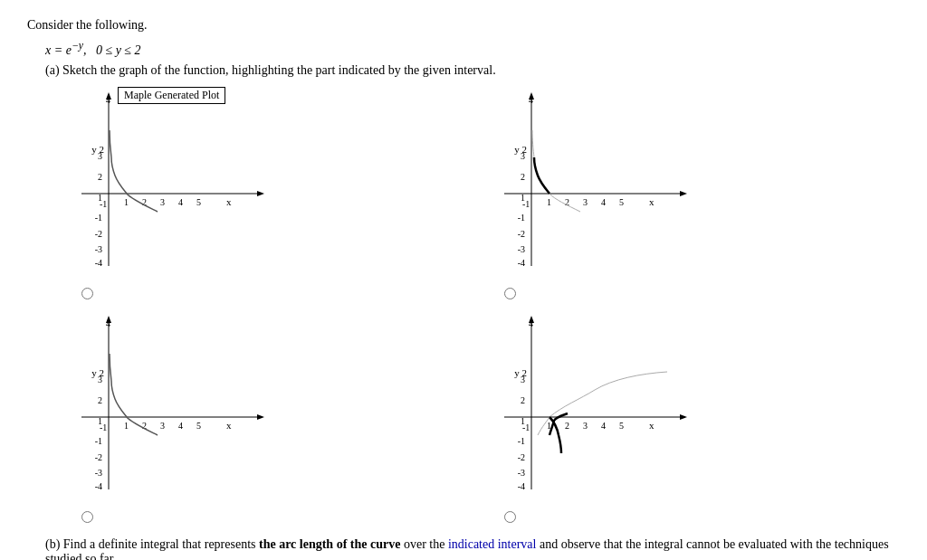 This screenshot has width=927, height=560. What do you see at coordinates (473, 548) in the screenshot?
I see `part-b: (b) Find a definite integral that repres…` at bounding box center [473, 548].